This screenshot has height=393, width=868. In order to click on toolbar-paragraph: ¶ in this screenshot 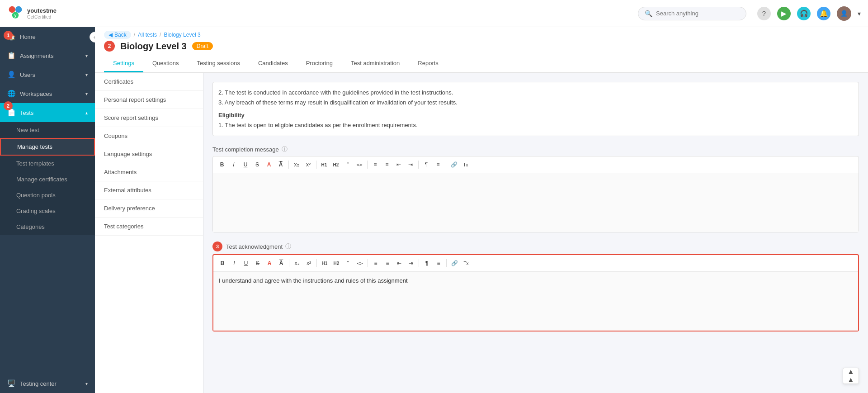, I will do `click(426, 165)`.